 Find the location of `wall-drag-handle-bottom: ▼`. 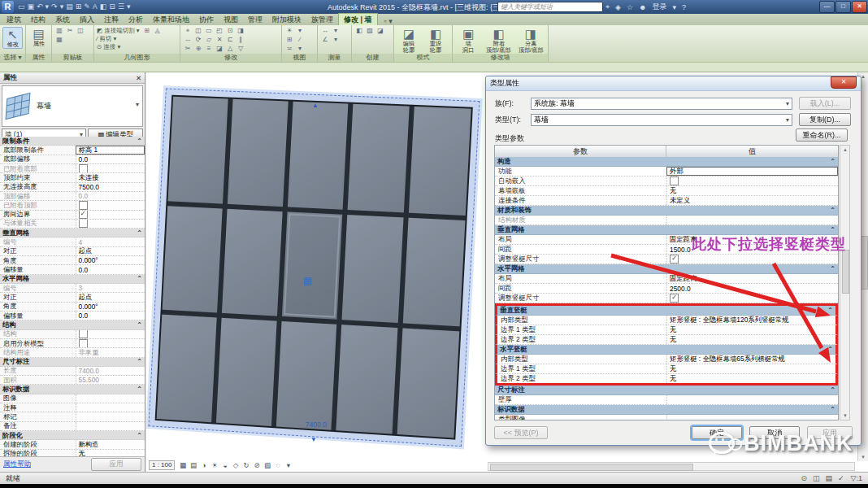

wall-drag-handle-bottom: ▼ is located at coordinates (314, 439).